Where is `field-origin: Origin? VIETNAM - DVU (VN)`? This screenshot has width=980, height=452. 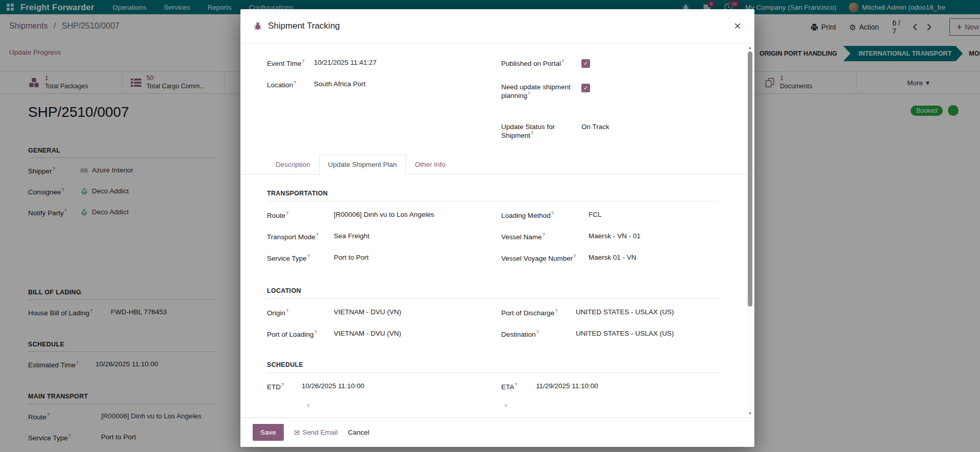
field-origin: Origin? VIETNAM - DVU (VN) is located at coordinates (384, 314).